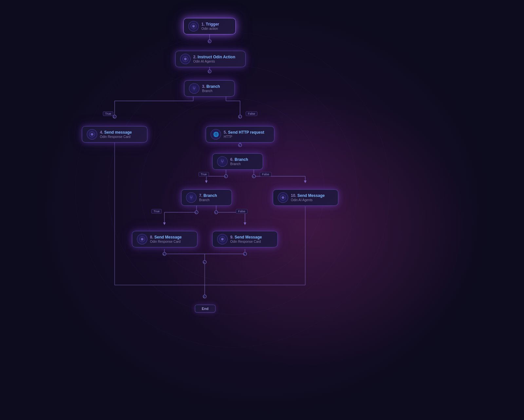  Describe the element at coordinates (252, 114) in the screenshot. I see `false-label-1: False` at that location.